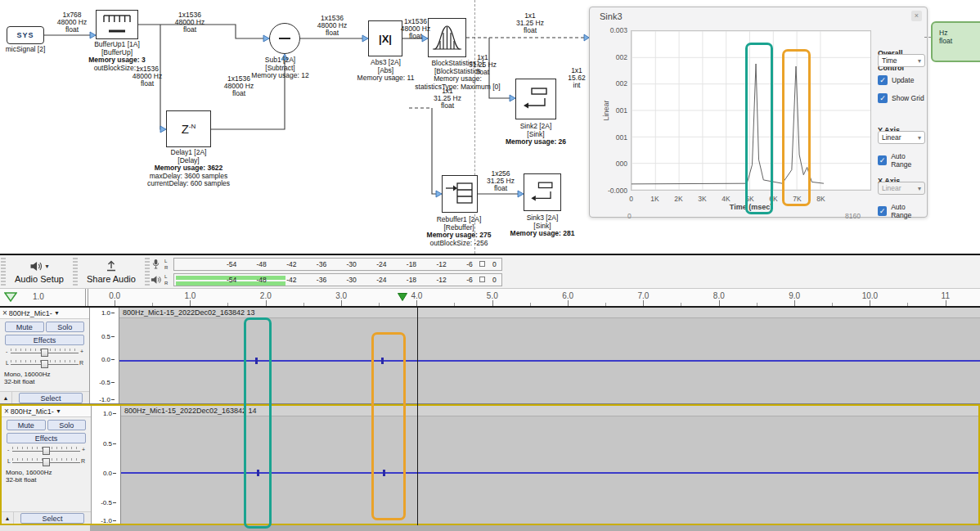 The image size is (980, 531). Describe the element at coordinates (106, 383) in the screenshot. I see `amplitude-scale-label: -0.5` at that location.